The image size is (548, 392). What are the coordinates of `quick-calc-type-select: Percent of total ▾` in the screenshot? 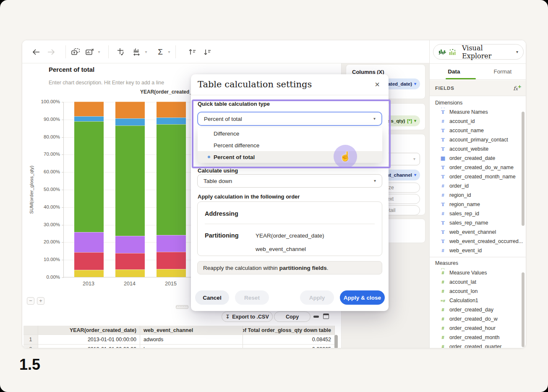 It's located at (290, 119).